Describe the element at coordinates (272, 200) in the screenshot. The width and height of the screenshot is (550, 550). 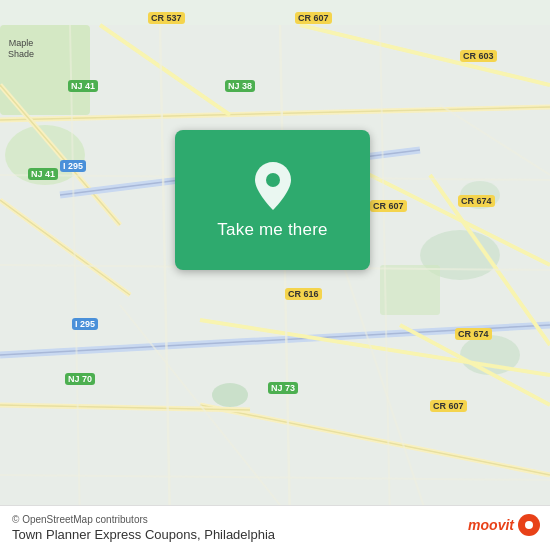
I see `take-me-there-button: Take me there` at that location.